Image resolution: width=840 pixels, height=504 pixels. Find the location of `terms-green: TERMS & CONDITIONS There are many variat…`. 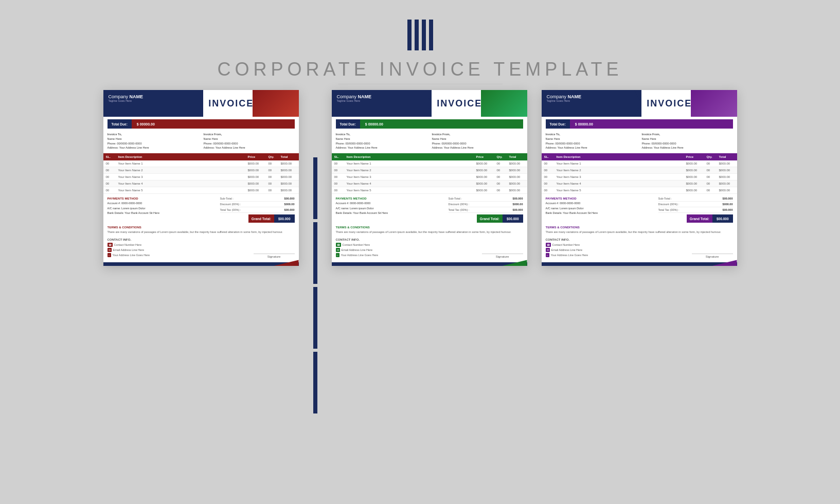

terms-green: TERMS & CONDITIONS There are many variat… is located at coordinates (430, 230).